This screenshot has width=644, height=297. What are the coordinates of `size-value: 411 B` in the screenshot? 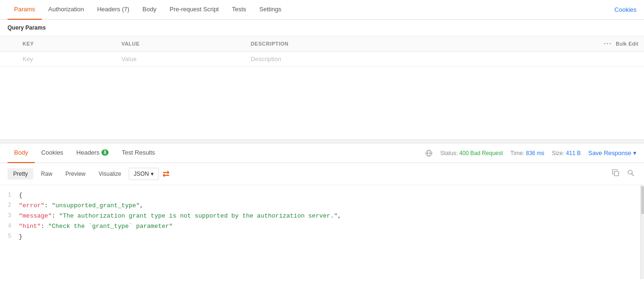 It's located at (573, 153).